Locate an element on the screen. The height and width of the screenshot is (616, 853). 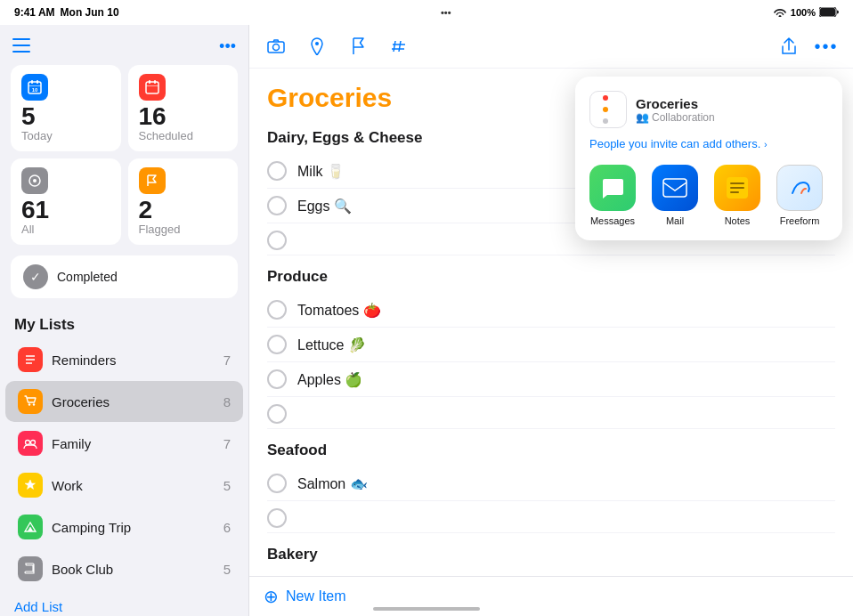
hashtag-icon is located at coordinates (399, 46).